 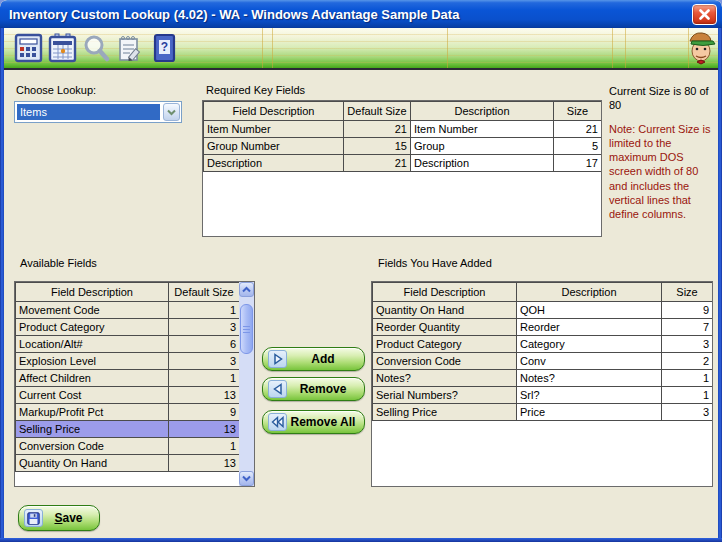 I want to click on cell: Location/Alt#, so click(x=92, y=344).